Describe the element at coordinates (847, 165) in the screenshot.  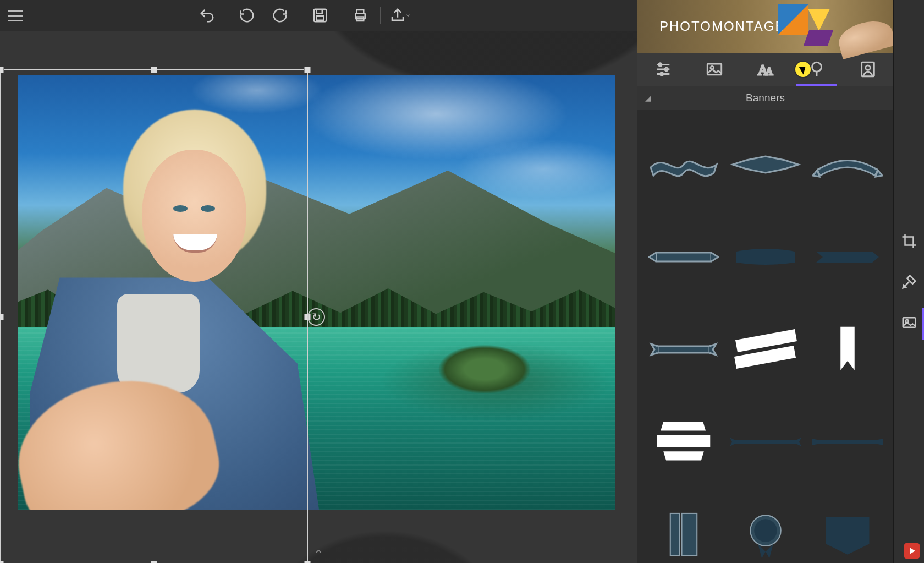
I see `asset-ribbon-arc` at that location.